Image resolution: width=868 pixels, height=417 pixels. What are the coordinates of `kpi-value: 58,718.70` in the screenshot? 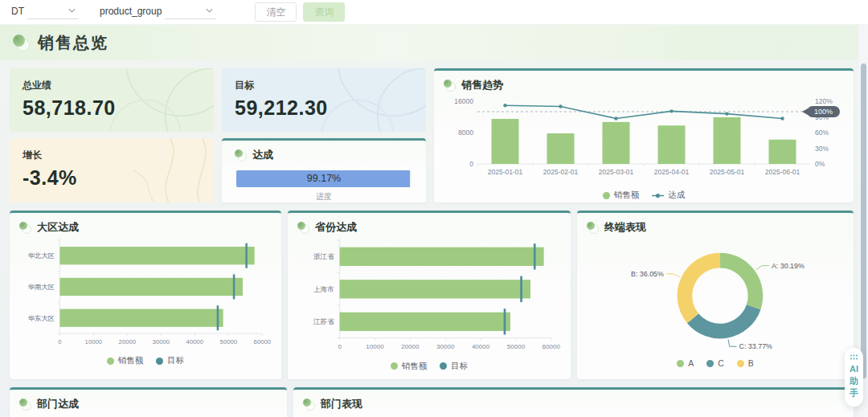 It's located at (112, 108).